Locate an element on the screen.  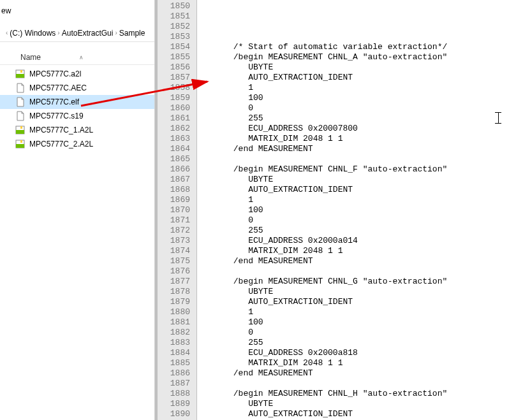
explorer-tab: ew is located at coordinates (6, 11).